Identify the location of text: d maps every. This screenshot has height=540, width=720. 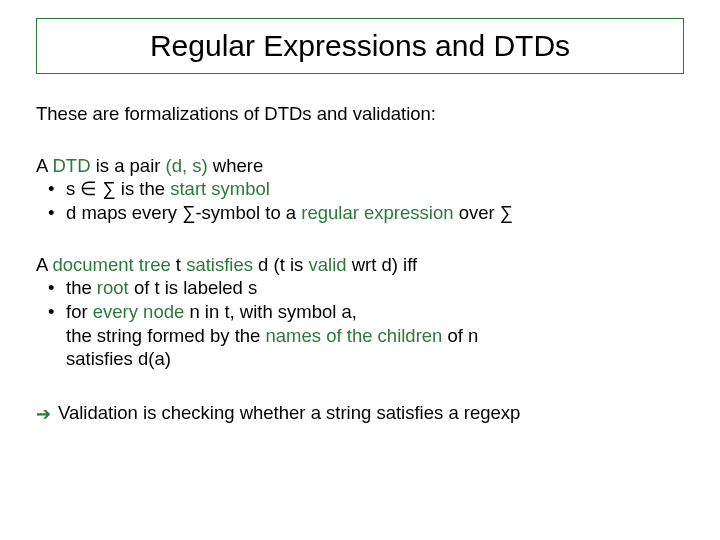
(124, 212).